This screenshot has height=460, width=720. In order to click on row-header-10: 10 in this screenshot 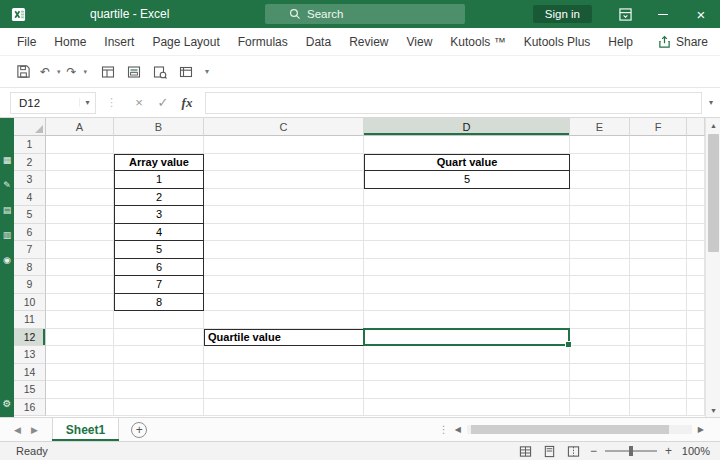, I will do `click(30, 303)`.